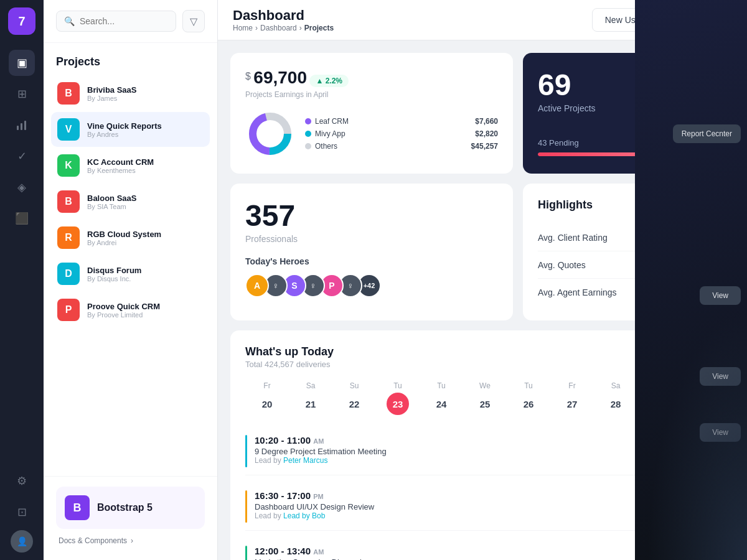 This screenshot has height=560, width=747. Describe the element at coordinates (572, 398) in the screenshot. I see `calendar-day: Fr 27` at that location.